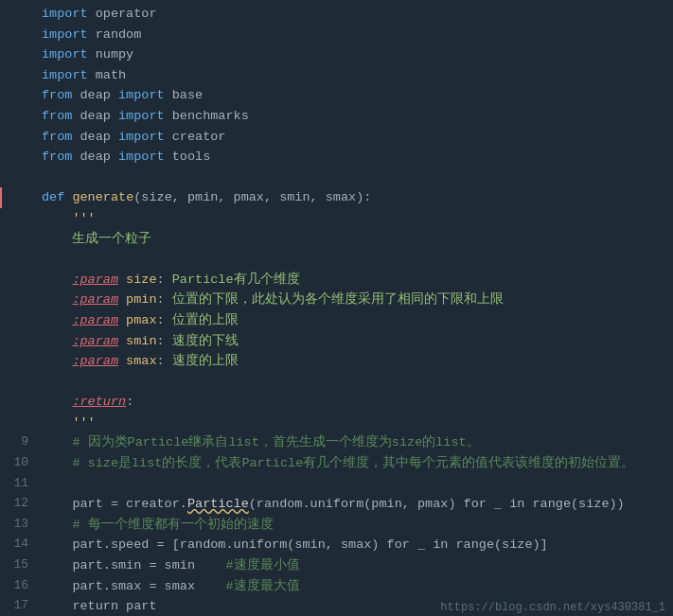 The image size is (673, 616). Describe the element at coordinates (354, 464) in the screenshot. I see `line-content: # size是list的长度，代表Particle有几个维度，其中每个元素的值代…` at that location.